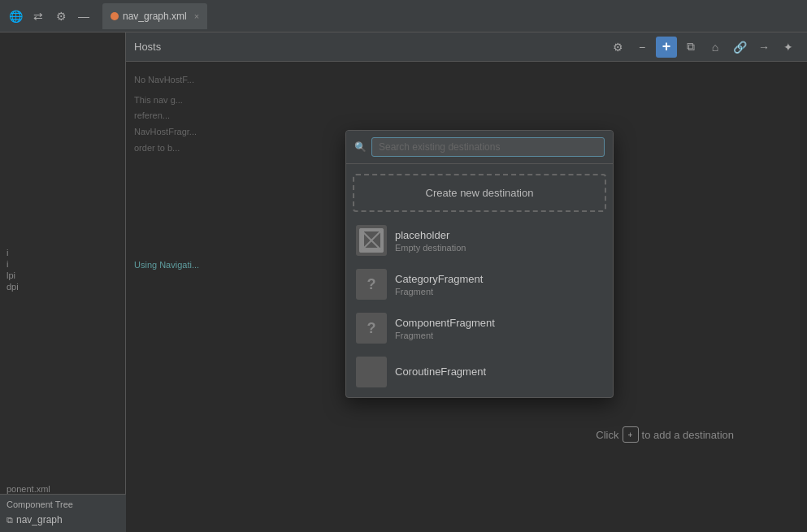  I want to click on component-thumbnail: ?, so click(371, 328).